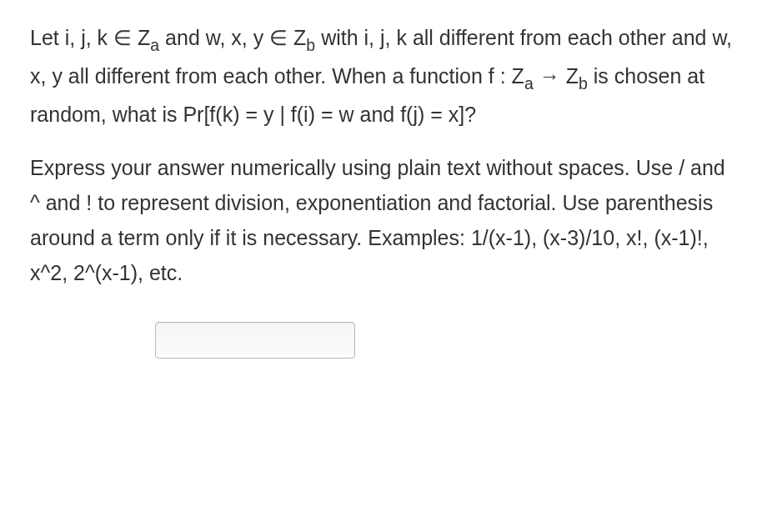  What do you see at coordinates (584, 83) in the screenshot?
I see `subscript-b2: b` at bounding box center [584, 83].